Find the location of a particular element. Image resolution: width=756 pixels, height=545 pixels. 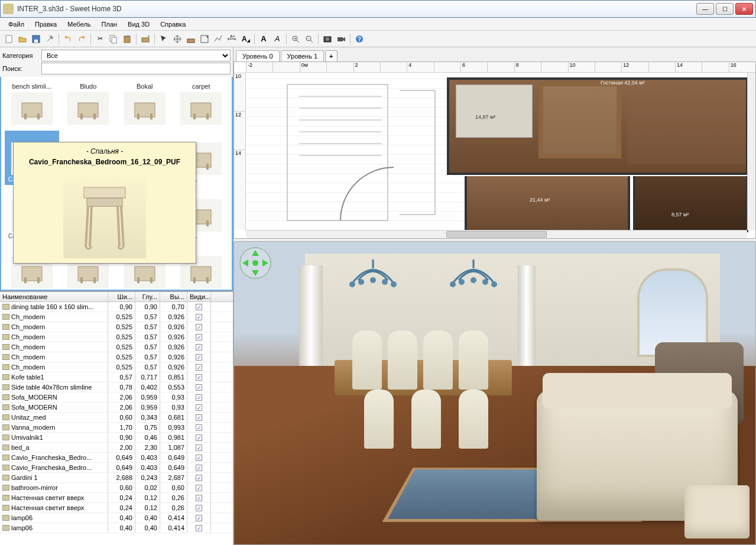

tooltip-name: Cavio_Francheska_Bedroom_16_12_09_PUF is located at coordinates (105, 162).